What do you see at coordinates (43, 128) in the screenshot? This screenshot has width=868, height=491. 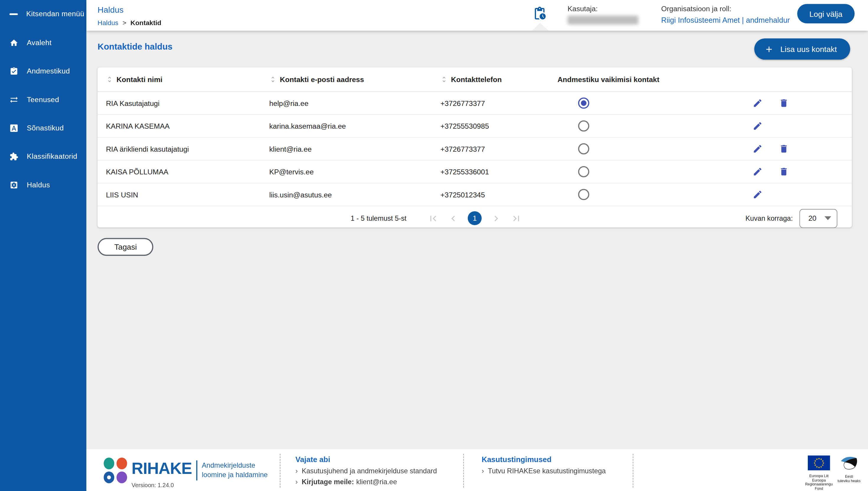 I see `sidebar-item-sonastikud: Sõnastikud` at bounding box center [43, 128].